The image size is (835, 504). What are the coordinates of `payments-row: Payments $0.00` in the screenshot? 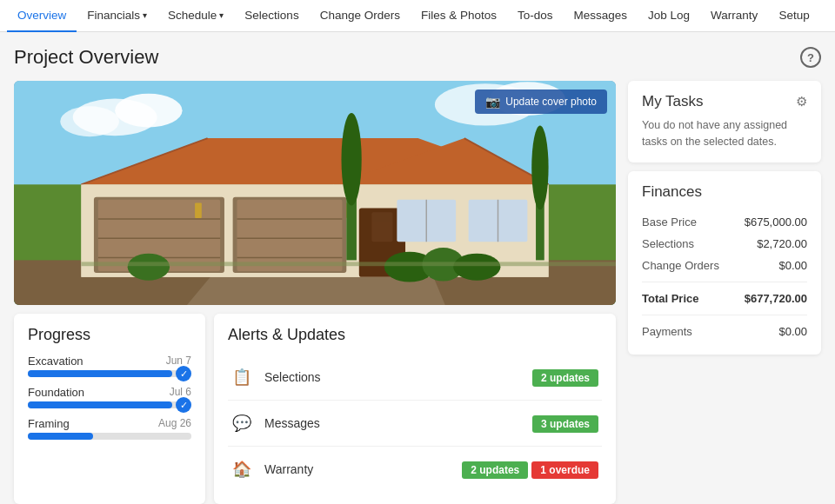 It's located at (725, 332).